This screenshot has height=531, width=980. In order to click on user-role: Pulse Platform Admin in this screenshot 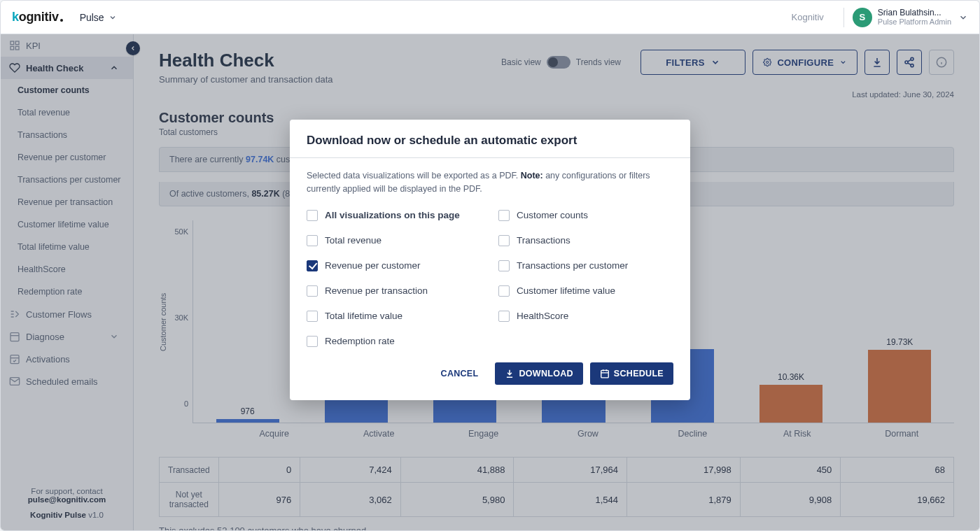, I will do `click(914, 22)`.